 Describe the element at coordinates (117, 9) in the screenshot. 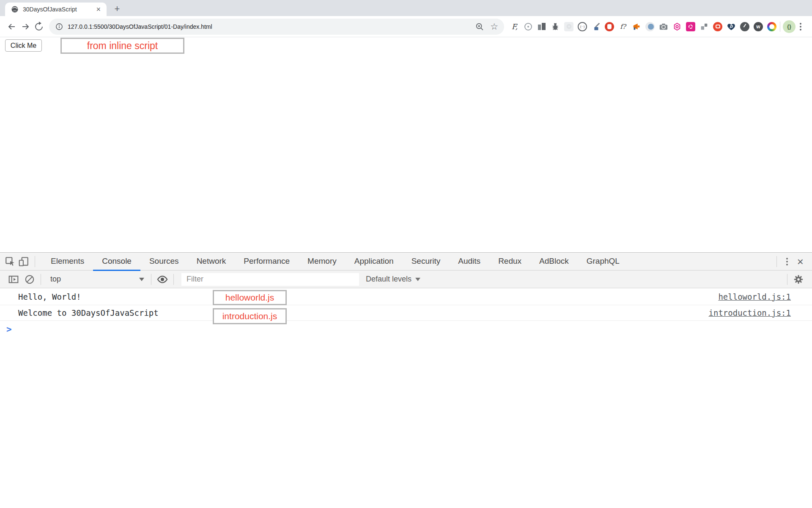

I see `new-tab-button: +` at that location.